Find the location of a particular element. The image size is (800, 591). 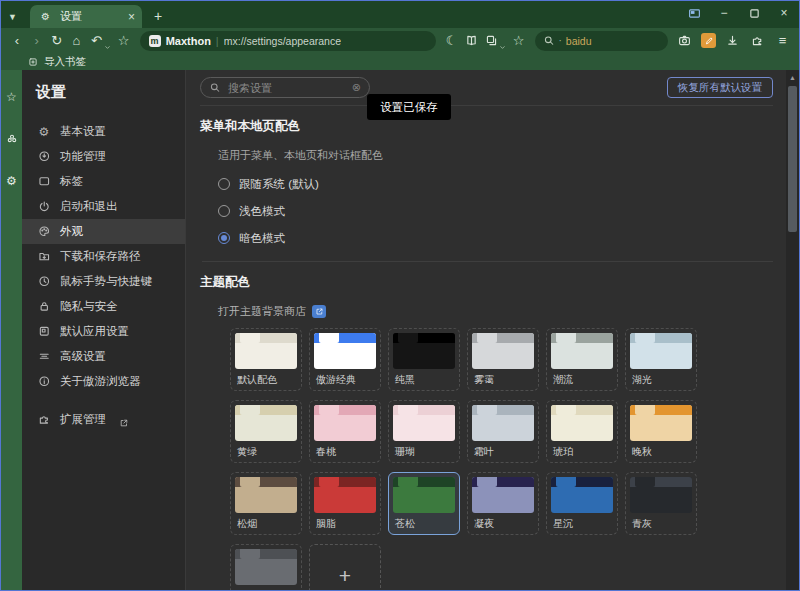

refresh-icon: ↻ is located at coordinates (57, 40).